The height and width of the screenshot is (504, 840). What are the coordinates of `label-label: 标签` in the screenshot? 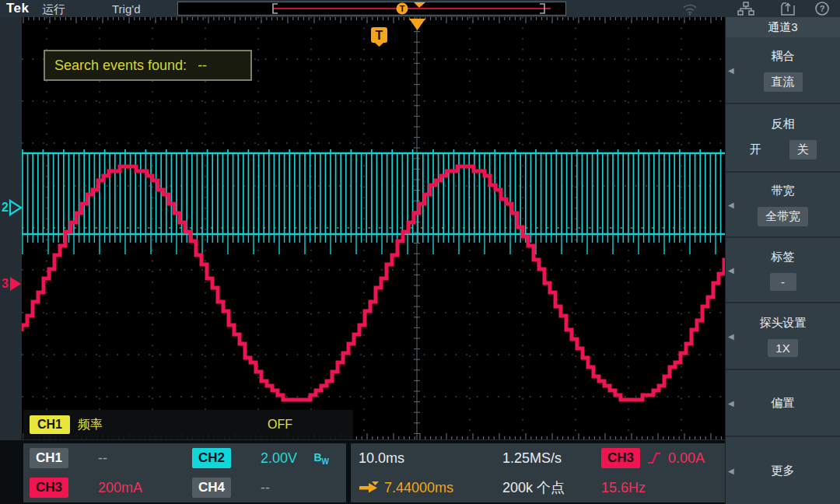 It's located at (783, 257).